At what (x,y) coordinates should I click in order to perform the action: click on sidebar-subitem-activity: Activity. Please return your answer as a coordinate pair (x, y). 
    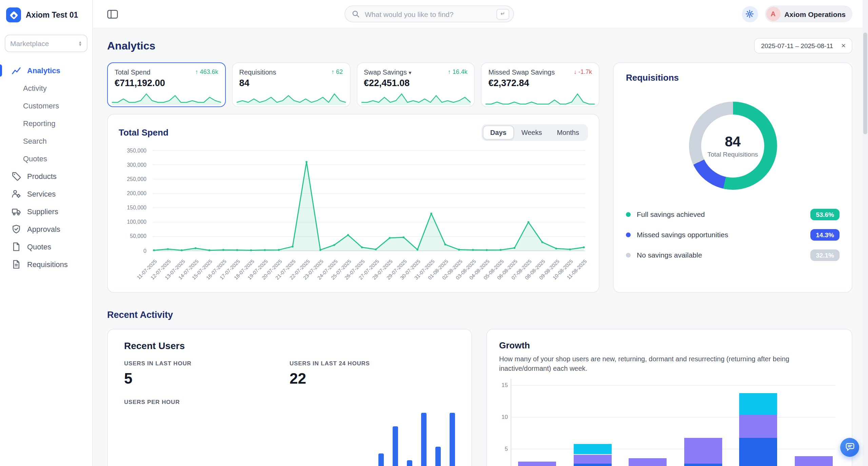
    Looking at the image, I should click on (46, 88).